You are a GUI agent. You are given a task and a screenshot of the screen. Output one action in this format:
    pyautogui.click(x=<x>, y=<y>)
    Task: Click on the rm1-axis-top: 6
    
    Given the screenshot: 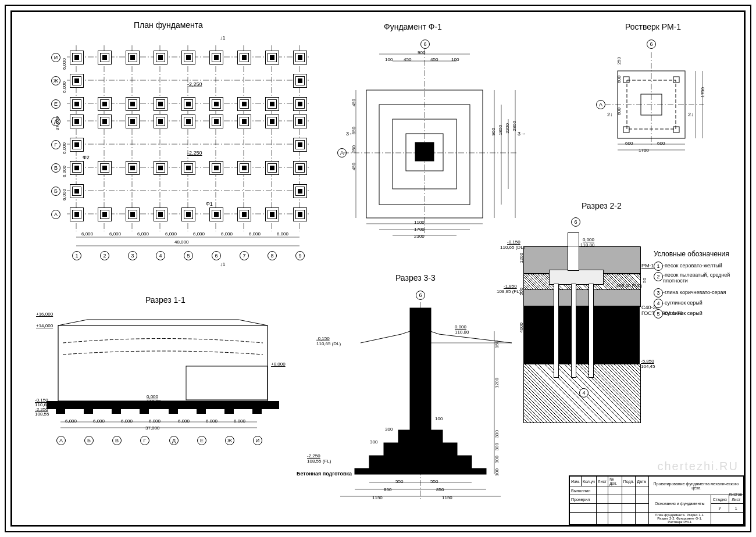 What is the action you would take?
    pyautogui.click(x=651, y=44)
    